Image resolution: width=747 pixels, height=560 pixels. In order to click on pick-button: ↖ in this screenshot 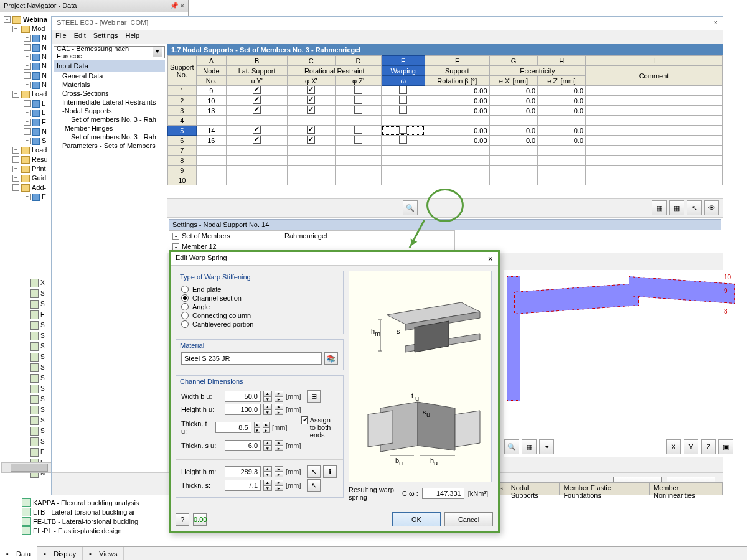, I will do `click(694, 208)`.